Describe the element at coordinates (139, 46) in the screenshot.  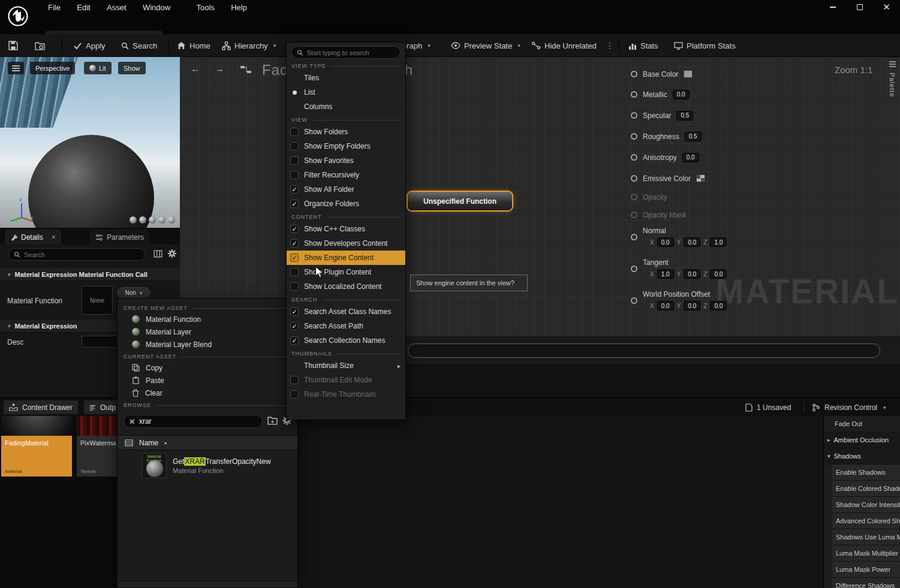
I see `search-button: Search` at that location.